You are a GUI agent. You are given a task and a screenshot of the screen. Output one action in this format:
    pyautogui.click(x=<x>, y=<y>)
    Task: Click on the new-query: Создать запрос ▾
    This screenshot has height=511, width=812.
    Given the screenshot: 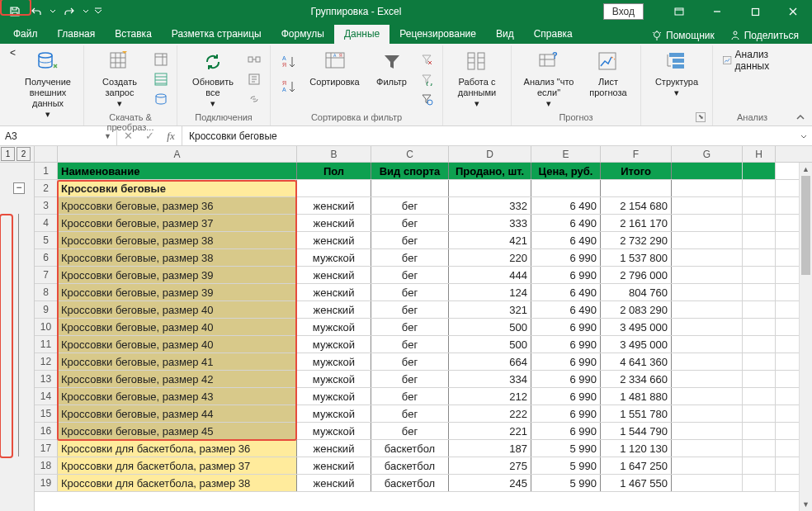 What is the action you would take?
    pyautogui.click(x=120, y=79)
    